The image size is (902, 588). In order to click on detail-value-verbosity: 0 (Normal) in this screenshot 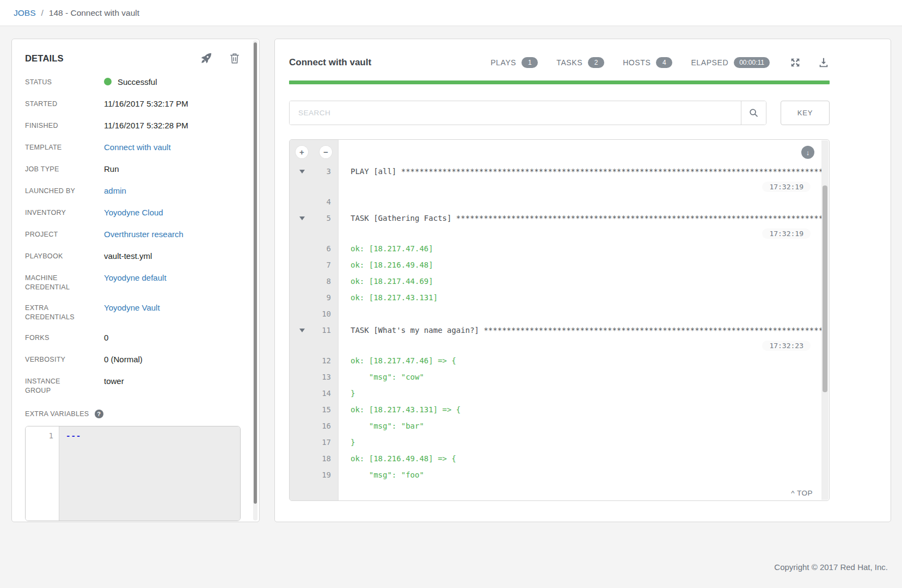, I will do `click(123, 360)`.